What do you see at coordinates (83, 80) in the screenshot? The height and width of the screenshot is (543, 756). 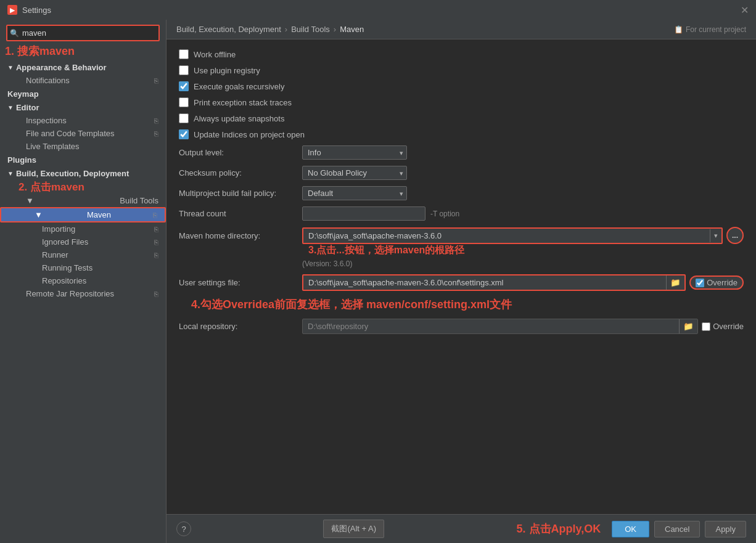 I see `sidebar-item-notifications: Notifications ⎘` at bounding box center [83, 80].